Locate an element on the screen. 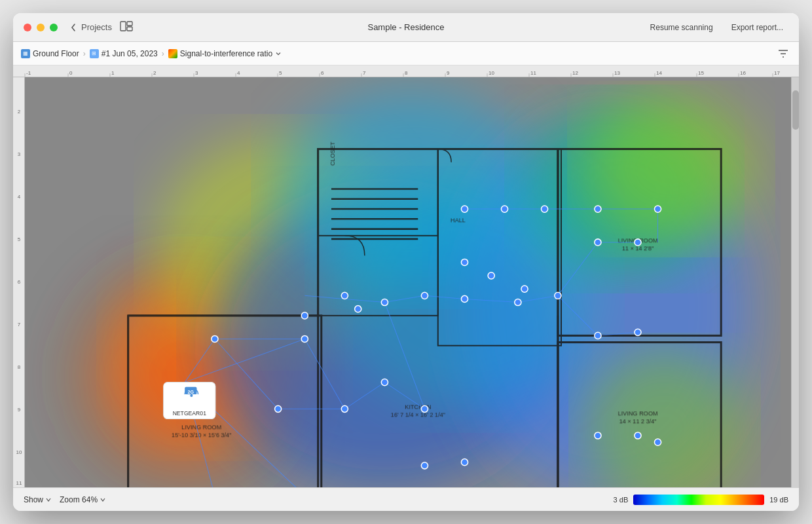 The image size is (812, 524). chevron-left-icon is located at coordinates (73, 28).